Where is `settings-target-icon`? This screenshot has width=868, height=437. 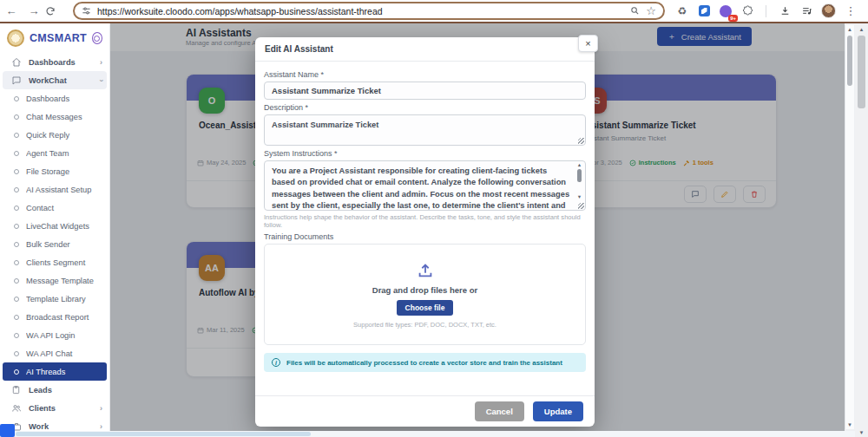
settings-target-icon is located at coordinates (97, 38).